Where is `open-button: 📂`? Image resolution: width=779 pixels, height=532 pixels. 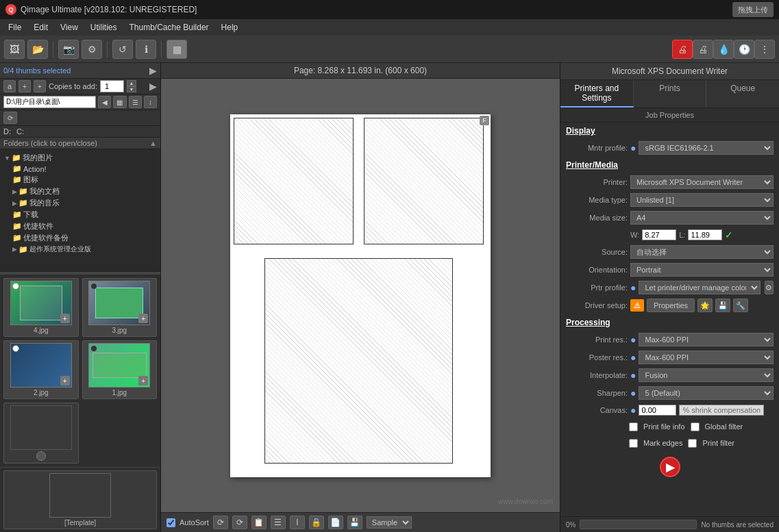
open-button: 📂 is located at coordinates (38, 49).